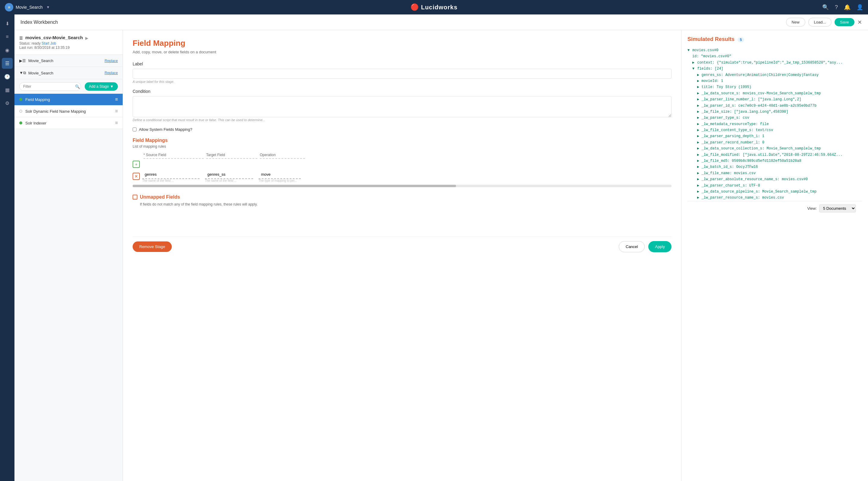 This screenshot has height=481, width=868. Describe the element at coordinates (402, 74) in the screenshot. I see `label-input` at that location.